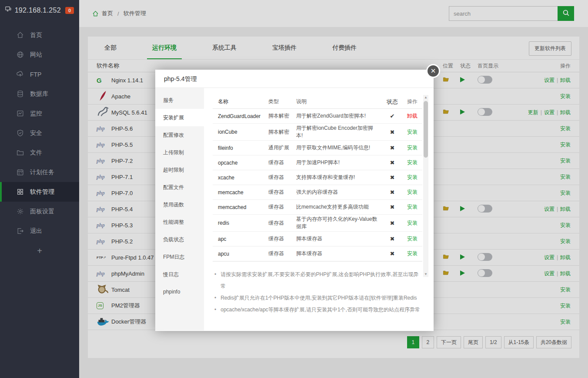 The height and width of the screenshot is (378, 588). Describe the element at coordinates (426, 129) in the screenshot. I see `scroll-thumb` at that location.